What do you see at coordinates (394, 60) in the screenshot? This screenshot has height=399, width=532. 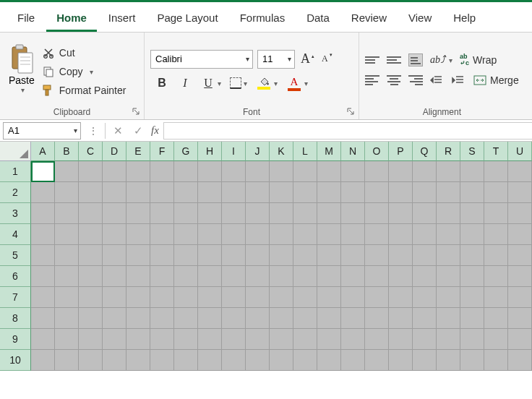 I see `align-middle-button` at bounding box center [394, 60].